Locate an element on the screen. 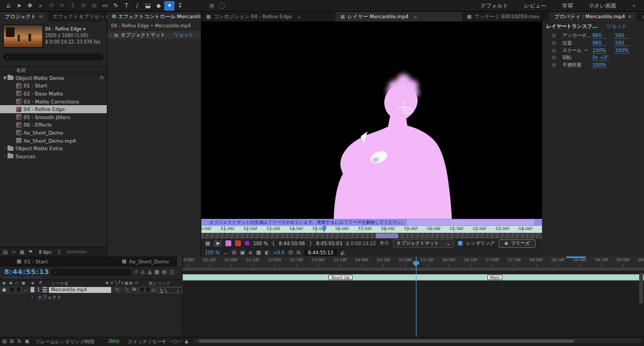 This screenshot has height=346, width=644. current-time-field: 8:44:55:13 is located at coordinates (321, 253).